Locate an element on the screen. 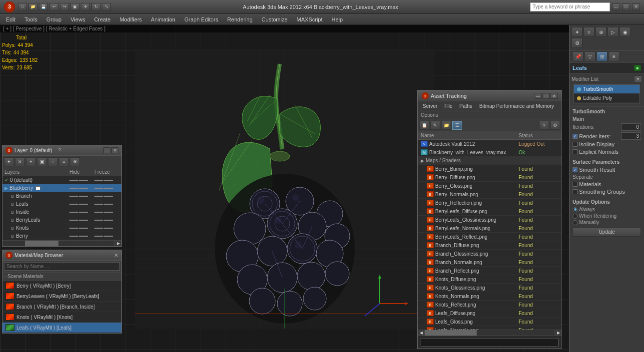 Image resolution: width=644 pixels, height=352 pixels. asset-row: BKnots_Diffuse.pngFound is located at coordinates (490, 280).